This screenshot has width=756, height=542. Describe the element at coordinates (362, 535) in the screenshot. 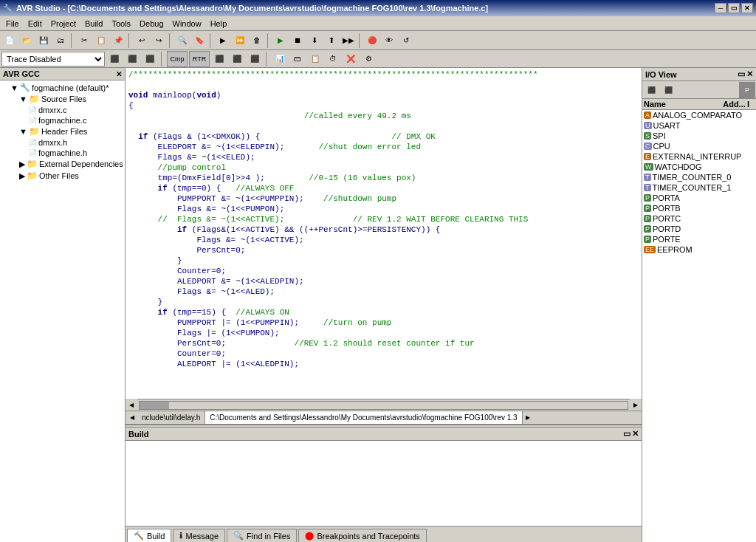

I see `tab-breakpoints: ⬤ Breakpoints and Tracepoints` at that location.